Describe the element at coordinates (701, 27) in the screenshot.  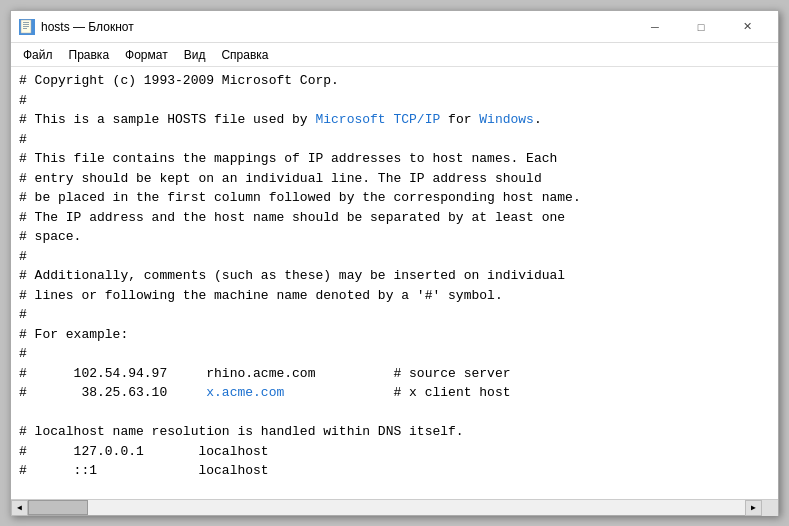
I see `titlebar-controls: ─ □ ✕` at that location.